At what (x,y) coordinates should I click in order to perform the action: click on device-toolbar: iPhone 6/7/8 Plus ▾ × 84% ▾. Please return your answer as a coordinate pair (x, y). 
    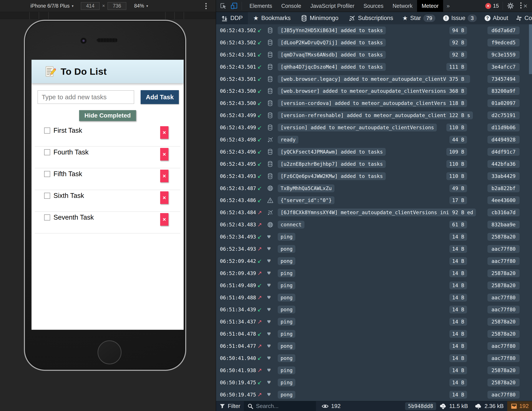
    Looking at the image, I should click on (108, 6).